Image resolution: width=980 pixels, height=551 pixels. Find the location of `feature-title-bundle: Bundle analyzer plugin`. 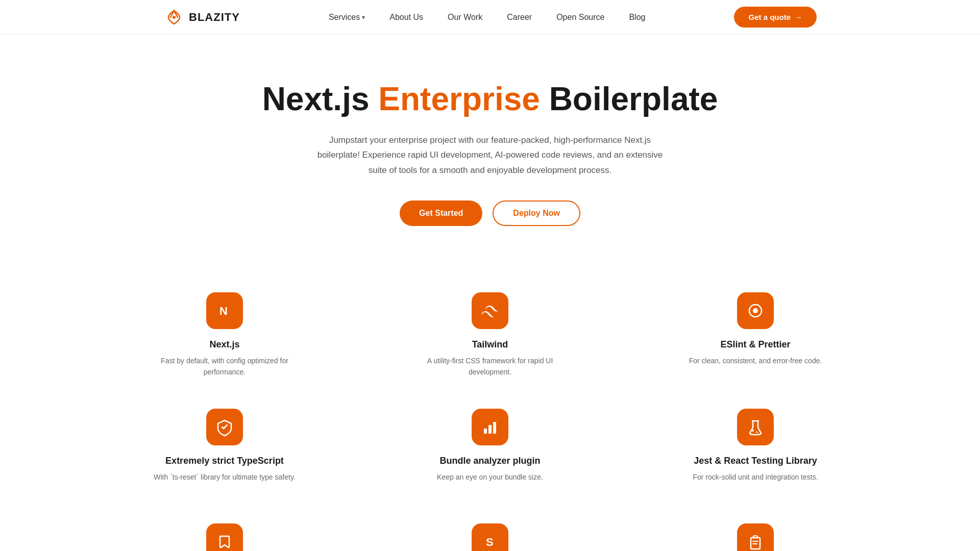

feature-title-bundle: Bundle analyzer plugin is located at coordinates (490, 461).